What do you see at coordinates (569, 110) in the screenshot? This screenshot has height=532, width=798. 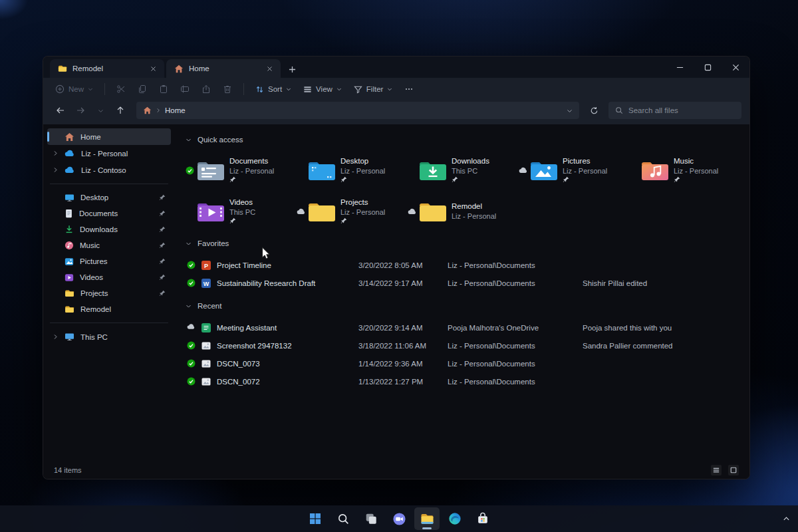 I see `address-history-icon` at bounding box center [569, 110].